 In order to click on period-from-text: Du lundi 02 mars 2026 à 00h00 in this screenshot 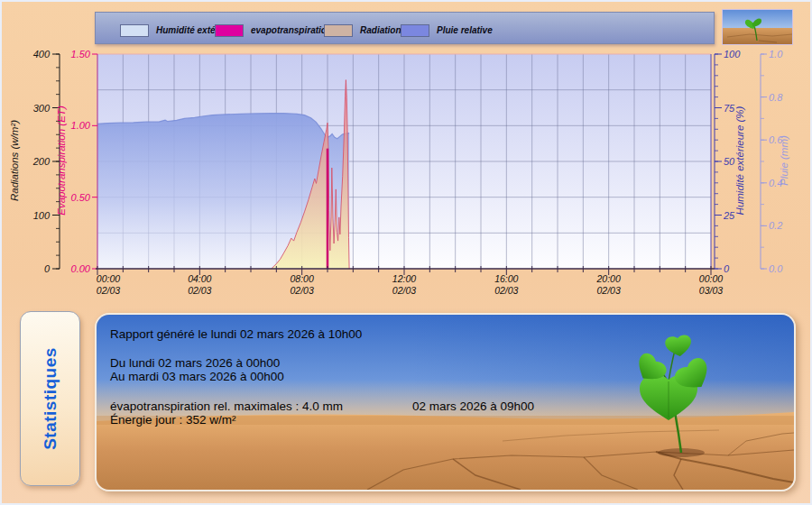, I will do `click(195, 363)`.